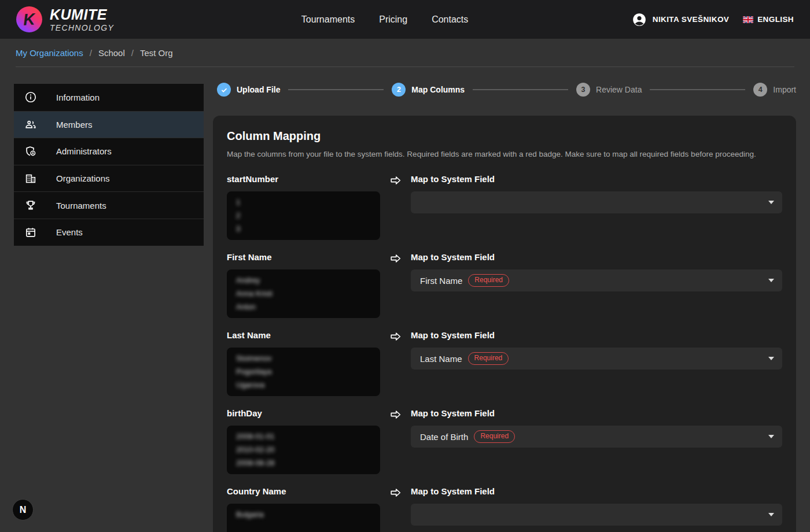  I want to click on step-number-text: 4, so click(760, 90).